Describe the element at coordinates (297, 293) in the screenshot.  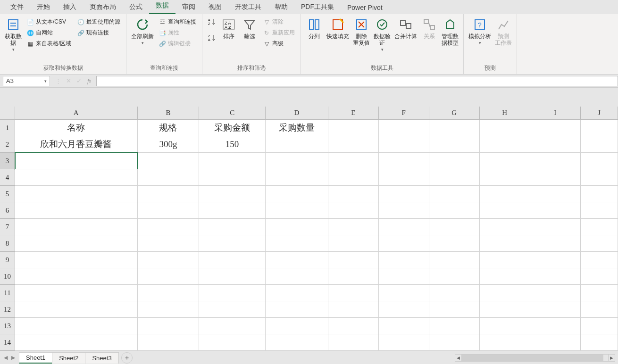
I see `cell-D11` at that location.